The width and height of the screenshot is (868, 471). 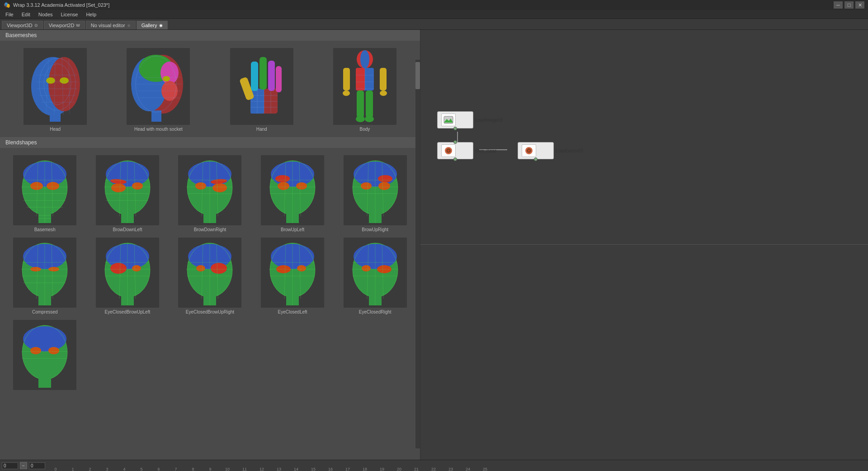 What do you see at coordinates (455, 128) in the screenshot?
I see `node-loadimage03-port-bottom` at bounding box center [455, 128].